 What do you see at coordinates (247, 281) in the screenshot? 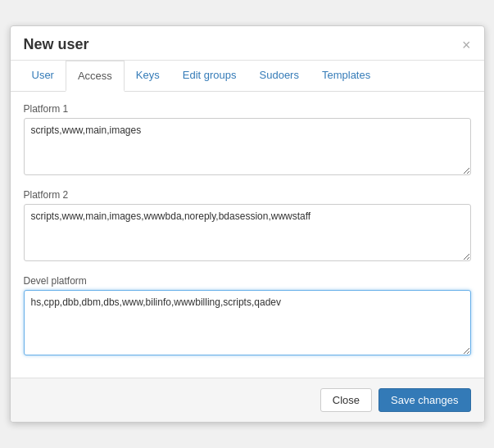
I see `devel-label: Devel platform` at bounding box center [247, 281].